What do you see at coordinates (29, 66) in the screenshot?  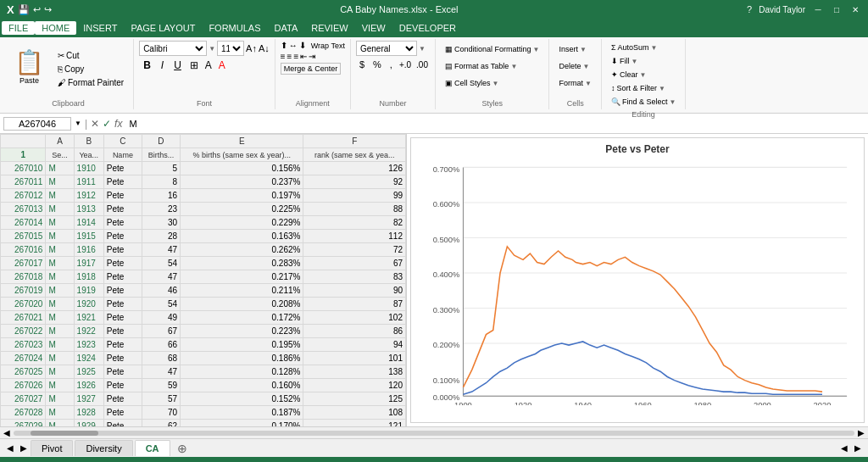 I see `paste-button: 📋 Paste` at bounding box center [29, 66].